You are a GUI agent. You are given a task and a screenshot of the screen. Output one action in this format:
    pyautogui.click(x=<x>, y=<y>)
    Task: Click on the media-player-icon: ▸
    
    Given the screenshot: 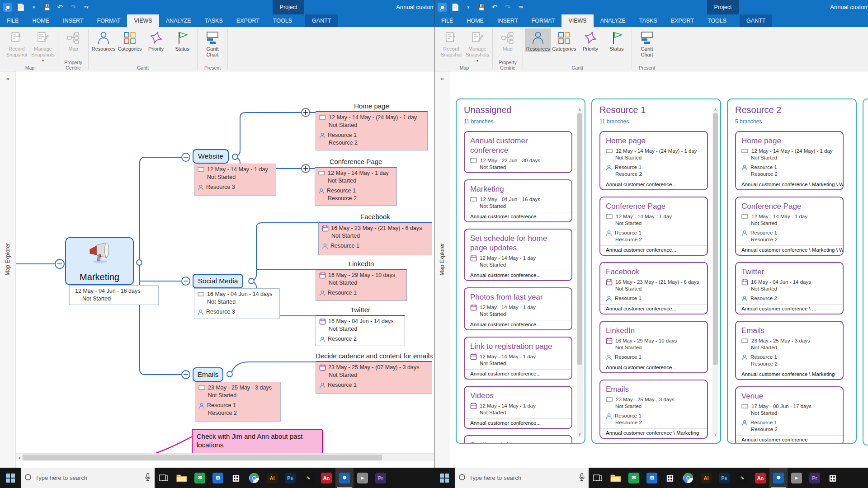 What is the action you would take?
    pyautogui.click(x=797, y=478)
    